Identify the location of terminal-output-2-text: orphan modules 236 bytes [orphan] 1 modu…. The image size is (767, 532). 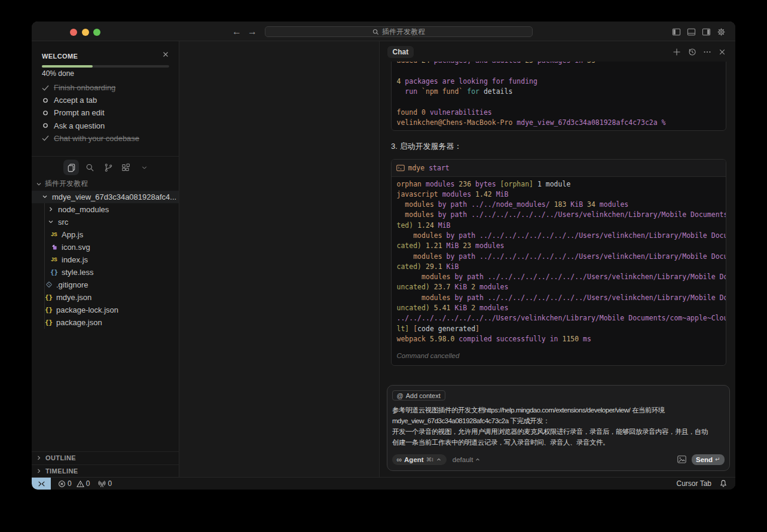
(558, 261).